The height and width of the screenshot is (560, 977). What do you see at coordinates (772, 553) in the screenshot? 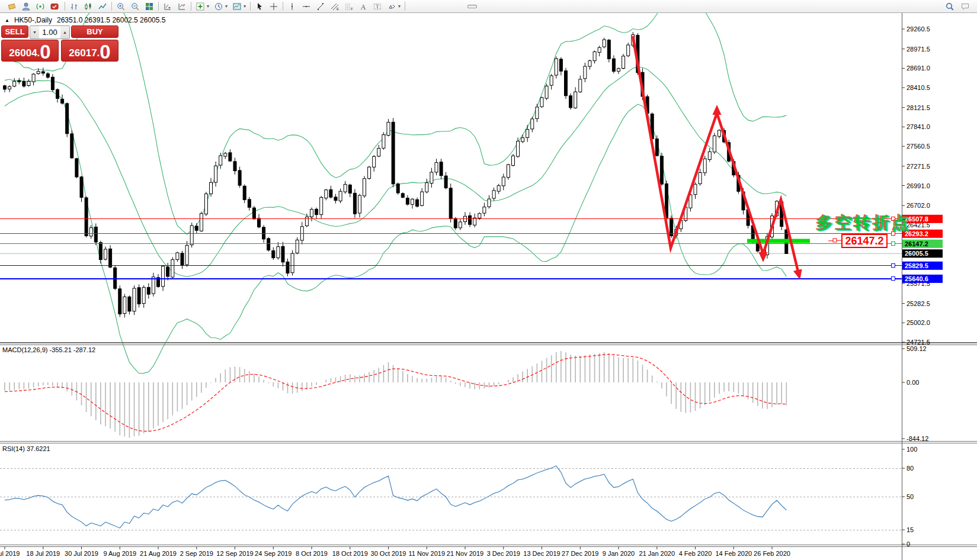
I see `svg-text: 26 Feb 2020` at bounding box center [772, 553].